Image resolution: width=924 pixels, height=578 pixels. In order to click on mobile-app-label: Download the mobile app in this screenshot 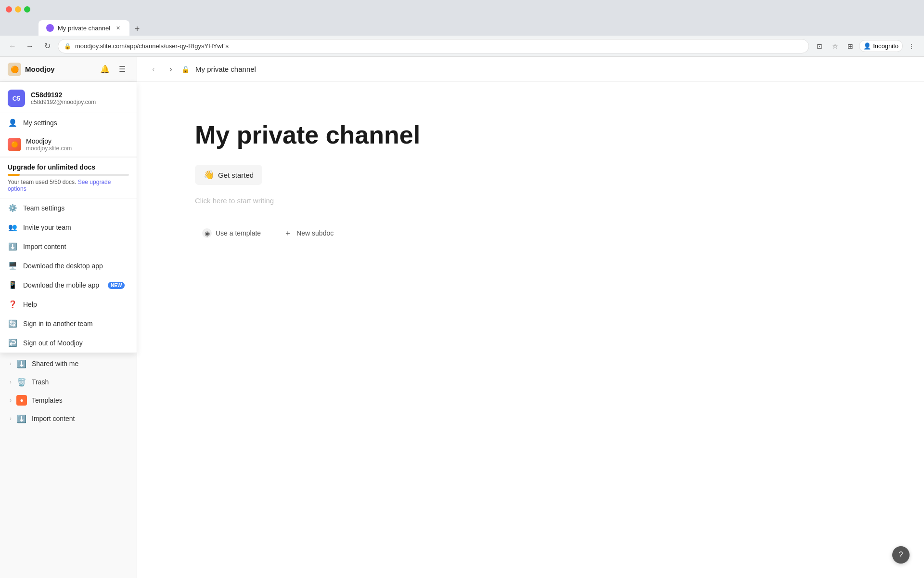, I will do `click(61, 285)`.